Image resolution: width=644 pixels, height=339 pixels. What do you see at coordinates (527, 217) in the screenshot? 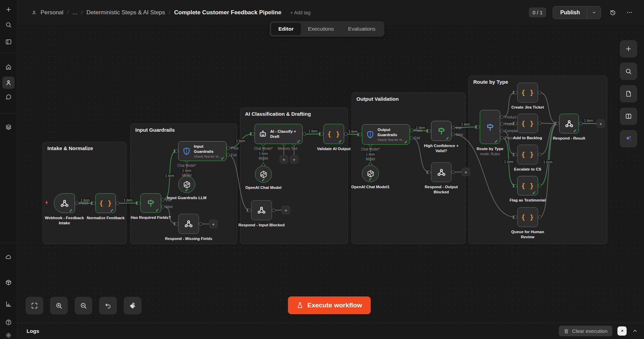
I see `node-queue_human: { }` at bounding box center [527, 217].